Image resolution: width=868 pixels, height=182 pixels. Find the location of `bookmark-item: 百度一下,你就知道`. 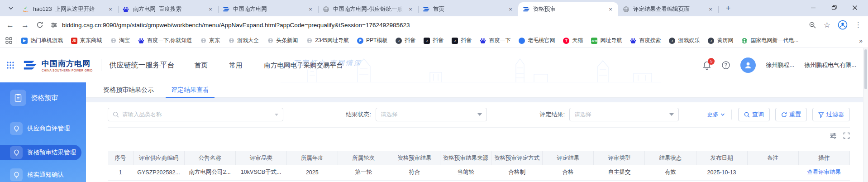

bookmark-item: 百度一下,你就知道 is located at coordinates (165, 41).